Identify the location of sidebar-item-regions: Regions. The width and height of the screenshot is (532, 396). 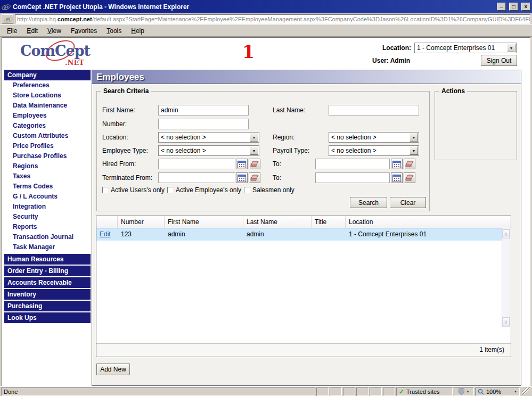
(47, 166).